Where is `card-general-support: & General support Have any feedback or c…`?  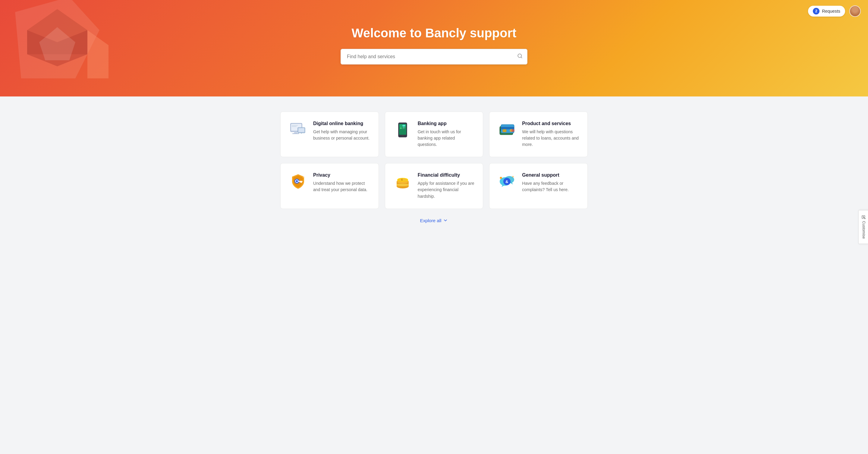
card-general-support: & General support Have any feedback or c… is located at coordinates (538, 186).